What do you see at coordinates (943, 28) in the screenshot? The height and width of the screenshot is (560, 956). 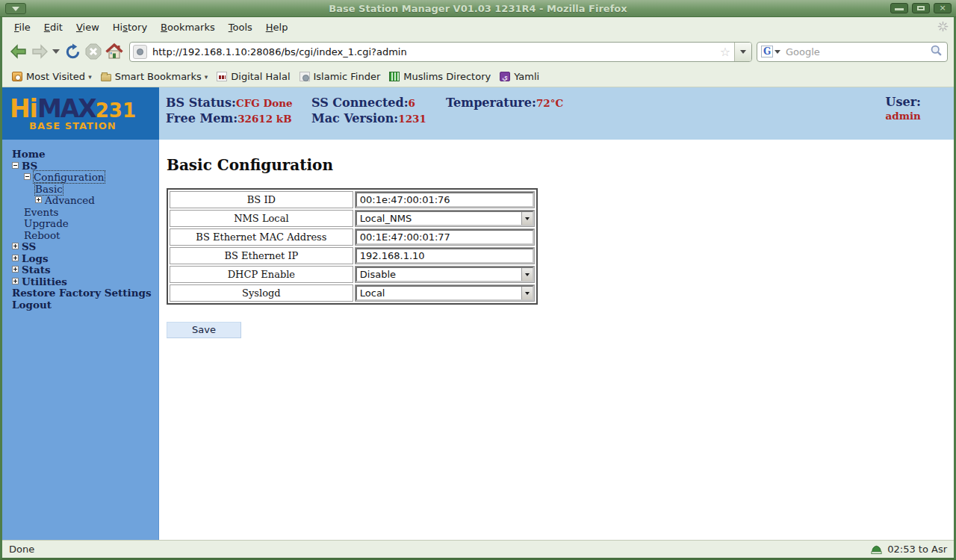 I see `throbber-icon` at bounding box center [943, 28].